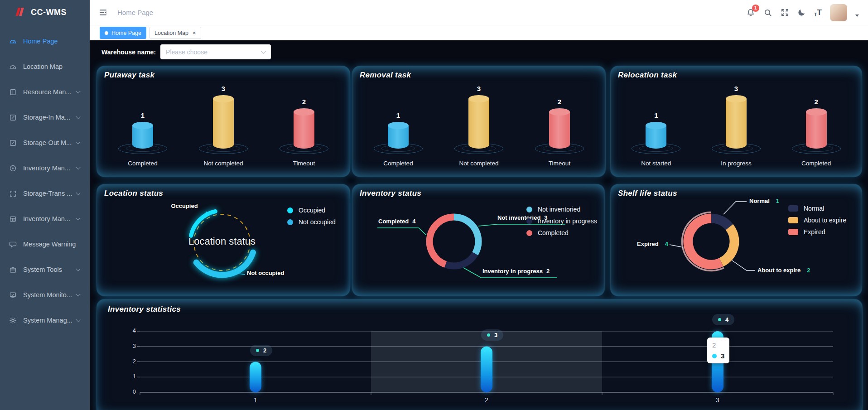 The width and height of the screenshot is (868, 410). What do you see at coordinates (814, 208) in the screenshot?
I see `legend-label: Normal` at bounding box center [814, 208].